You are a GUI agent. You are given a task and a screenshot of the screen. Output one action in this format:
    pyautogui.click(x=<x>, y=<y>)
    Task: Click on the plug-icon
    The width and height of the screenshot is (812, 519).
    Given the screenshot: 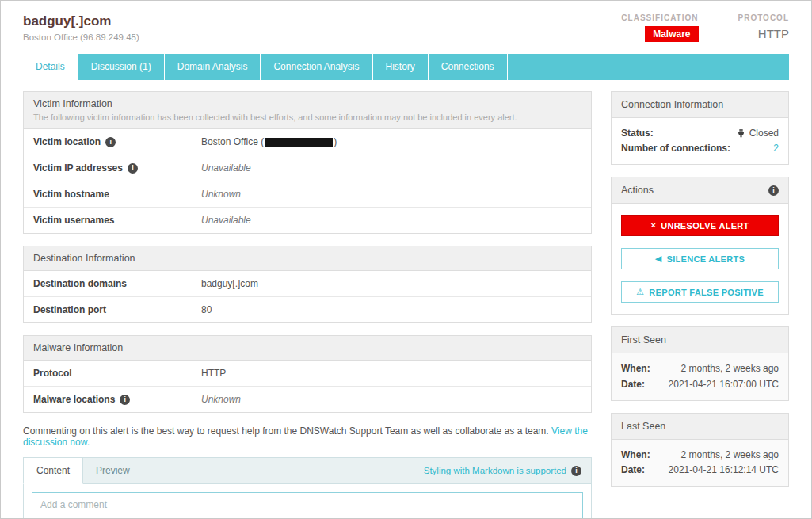 What is the action you would take?
    pyautogui.click(x=741, y=133)
    